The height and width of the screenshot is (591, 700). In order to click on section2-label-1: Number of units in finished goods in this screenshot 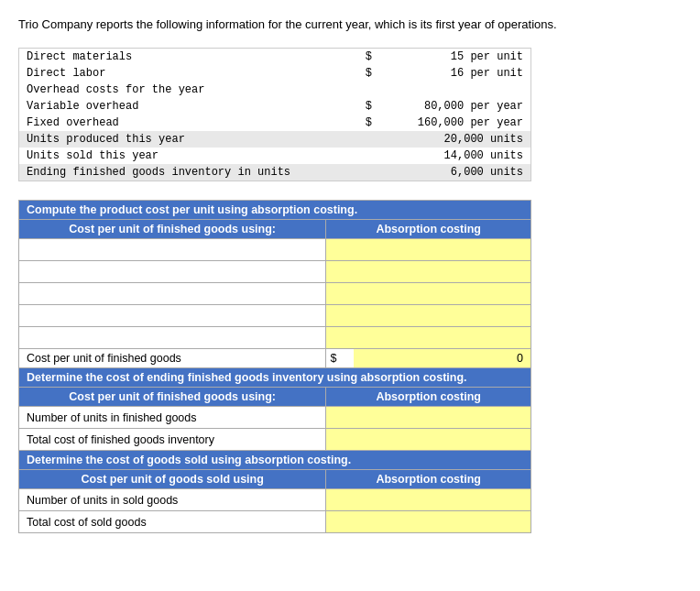, I will do `click(172, 418)`.